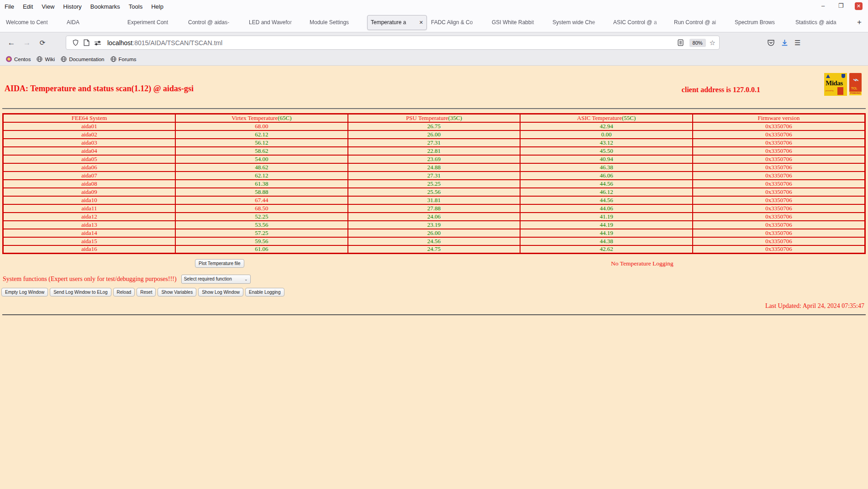 The image size is (868, 489). Describe the element at coordinates (98, 43) in the screenshot. I see `permissions-tuner-icon` at that location.